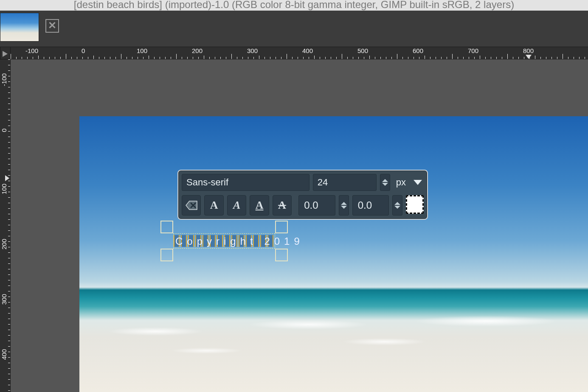 This screenshot has width=588, height=392. What do you see at coordinates (385, 182) in the screenshot?
I see `font-size-spinner` at bounding box center [385, 182].